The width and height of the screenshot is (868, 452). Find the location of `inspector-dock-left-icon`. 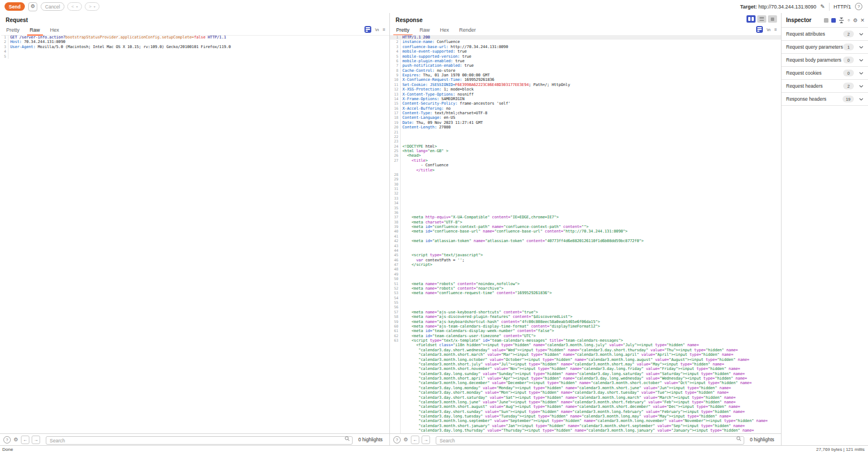

inspector-dock-left-icon is located at coordinates (826, 20).